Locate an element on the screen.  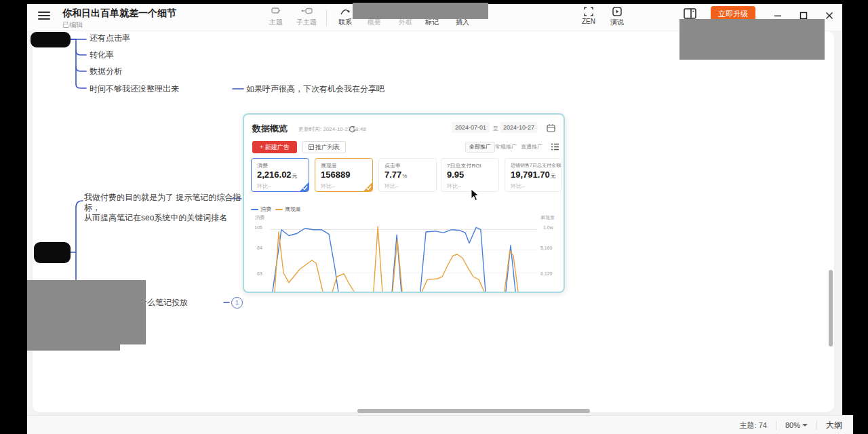
map-node-ctr: 还有点击率 is located at coordinates (110, 38).